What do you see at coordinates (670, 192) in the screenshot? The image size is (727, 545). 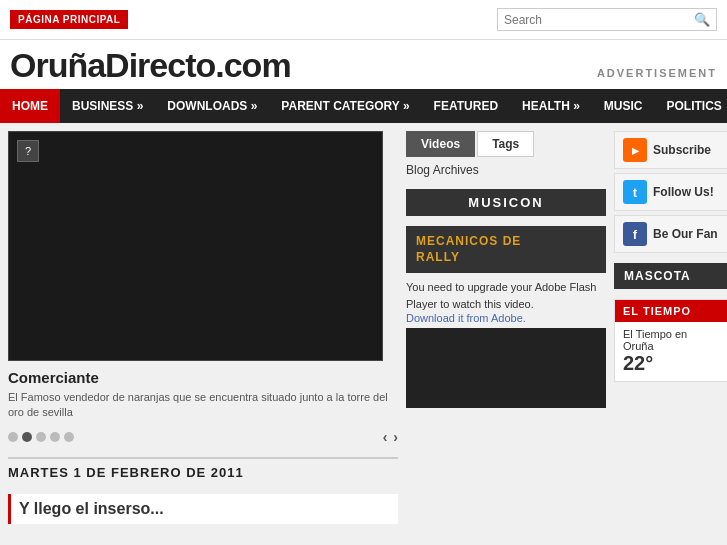 I see `follow-us-button: t Follow Us!` at bounding box center [670, 192].